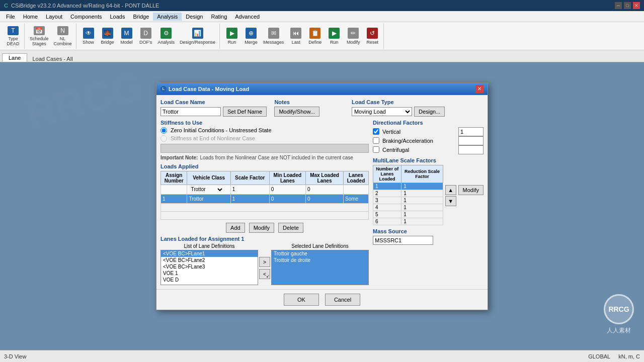 This screenshot has height=362, width=644. I want to click on lane-item-3: <VOE BC>FLane3, so click(209, 266).